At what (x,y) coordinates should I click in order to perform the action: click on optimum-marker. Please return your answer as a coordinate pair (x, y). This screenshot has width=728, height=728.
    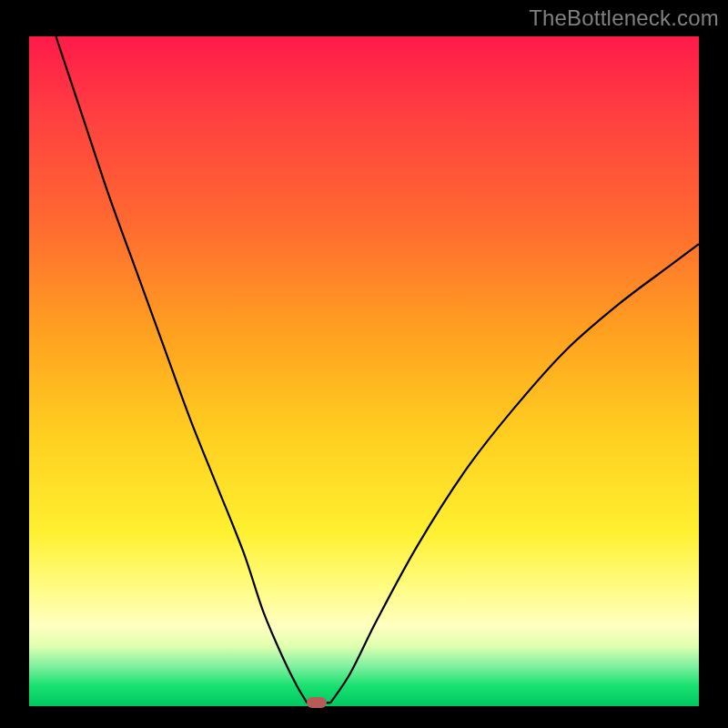
    Looking at the image, I should click on (317, 703).